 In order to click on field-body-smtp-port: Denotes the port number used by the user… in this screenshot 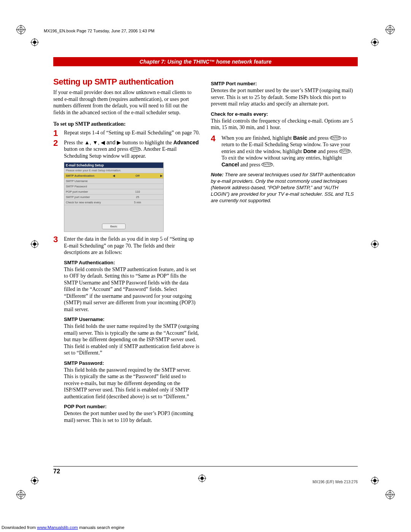, I will do `click(284, 97)`.